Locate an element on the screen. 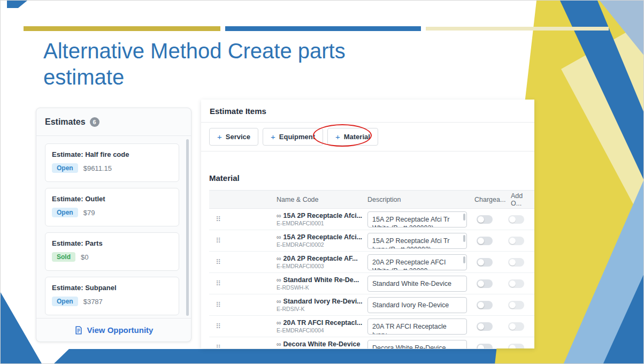  estimates-title: Estimates is located at coordinates (65, 122).